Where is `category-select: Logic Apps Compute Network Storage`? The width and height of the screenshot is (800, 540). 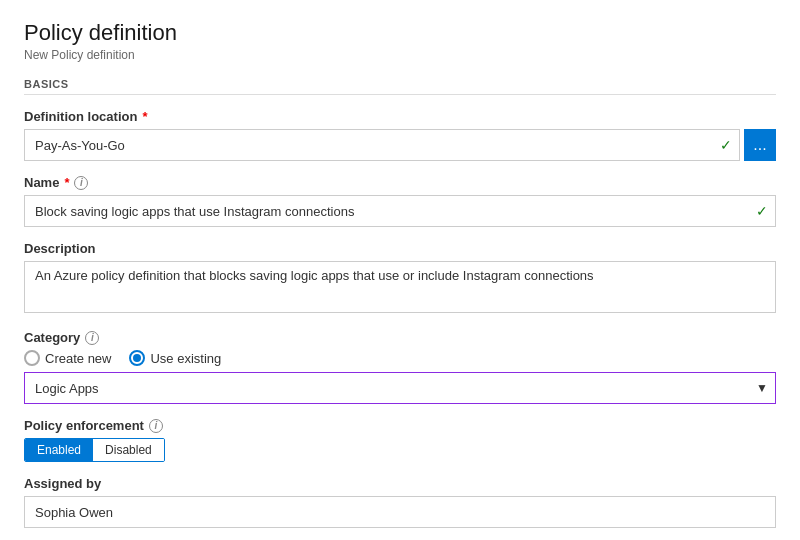 category-select: Logic Apps Compute Network Storage is located at coordinates (400, 388).